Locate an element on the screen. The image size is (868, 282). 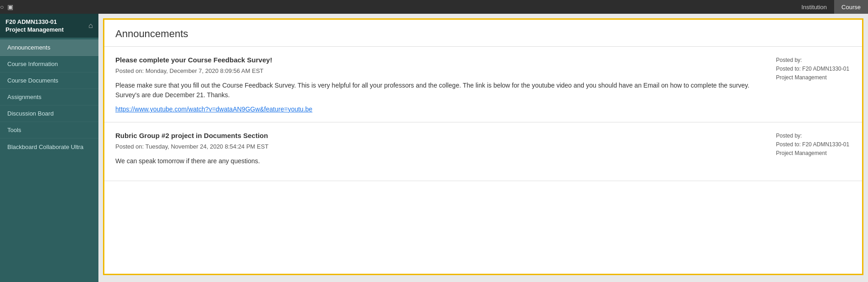
announcement-body-2: Rubric Group #2 project in Documents Sec… is located at coordinates (442, 151).